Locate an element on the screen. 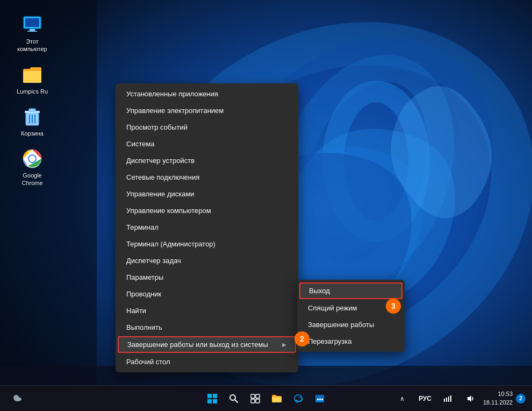 The image size is (532, 411). badge-number-3: 3 is located at coordinates (393, 306).